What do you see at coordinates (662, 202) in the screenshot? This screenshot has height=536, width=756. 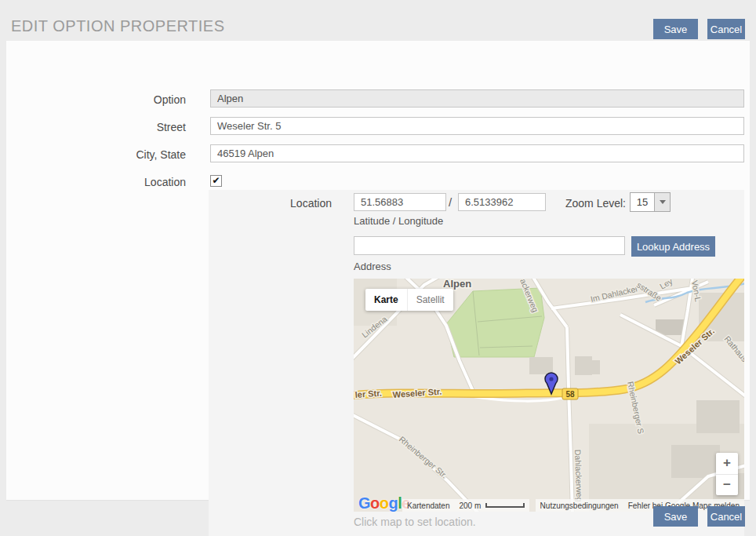 I see `chevron-down-icon` at bounding box center [662, 202].